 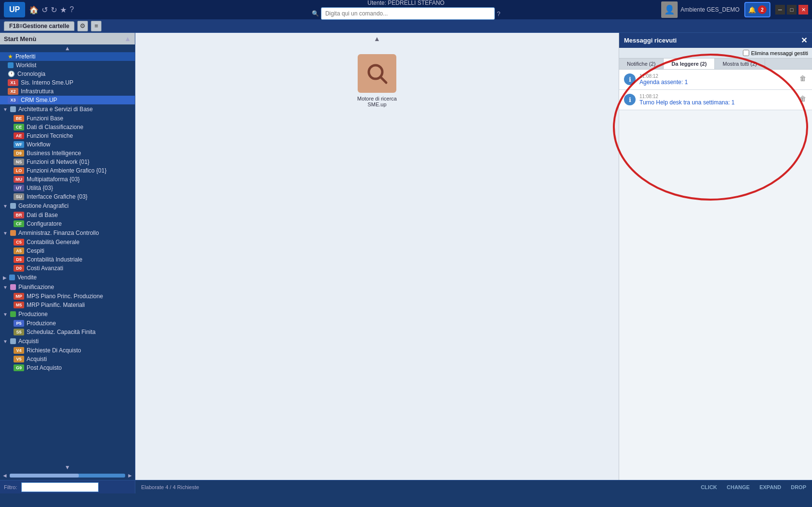 I want to click on nav-icons: 🏠 ↺ ↻ ★ ?, so click(x=51, y=10).